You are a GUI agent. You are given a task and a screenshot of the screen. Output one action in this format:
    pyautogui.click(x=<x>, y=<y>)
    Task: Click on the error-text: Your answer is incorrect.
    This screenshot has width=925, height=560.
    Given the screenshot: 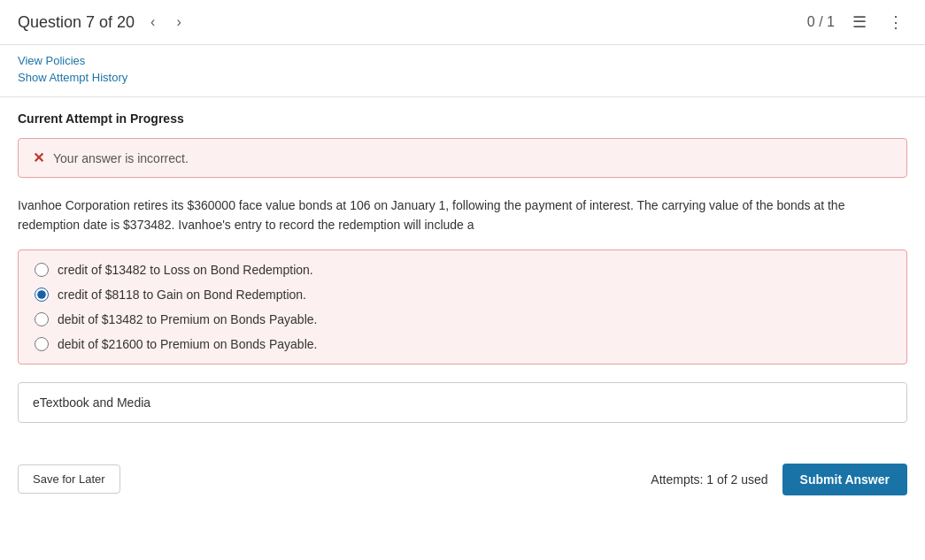 What is the action you would take?
    pyautogui.click(x=120, y=158)
    